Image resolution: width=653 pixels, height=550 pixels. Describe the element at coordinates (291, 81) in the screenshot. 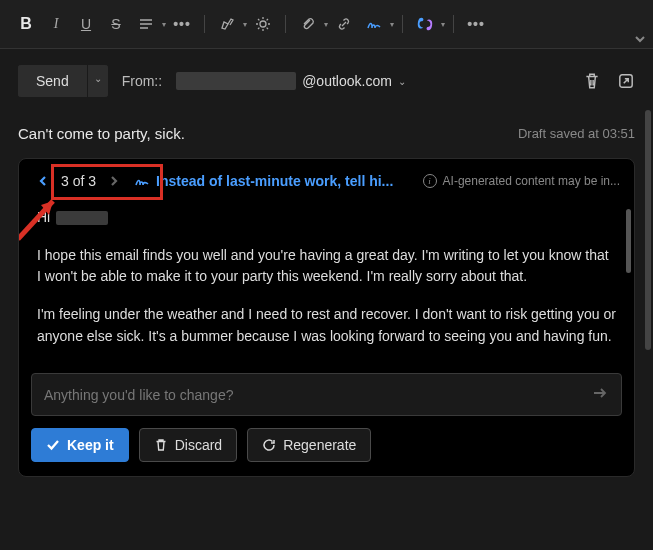

I see `from-account-selector: @outlook.com ⌄` at that location.